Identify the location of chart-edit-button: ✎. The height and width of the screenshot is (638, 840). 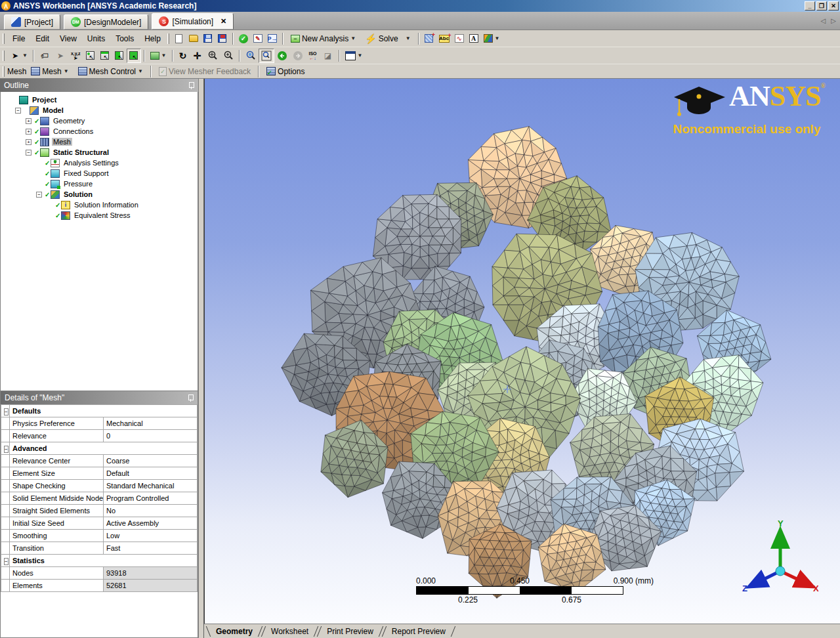
(258, 39).